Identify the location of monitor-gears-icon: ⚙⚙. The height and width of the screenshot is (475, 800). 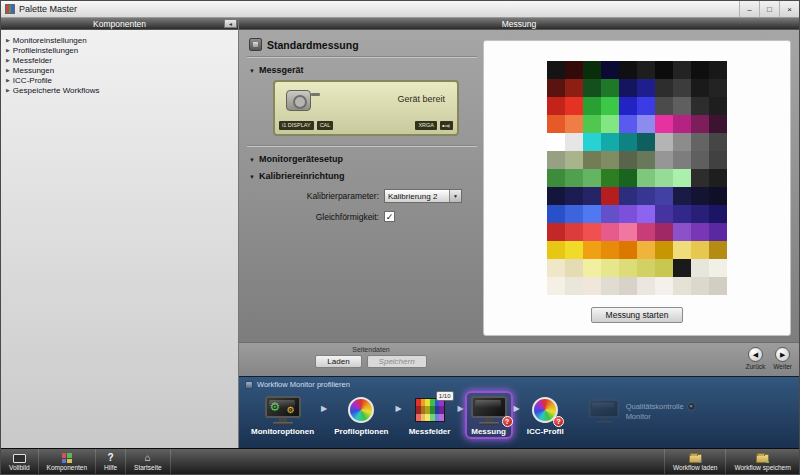
(283, 410).